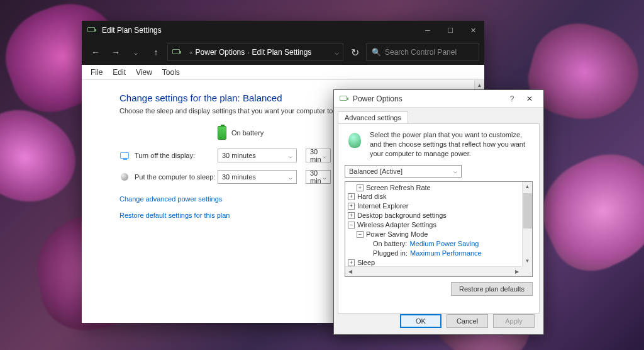  What do you see at coordinates (175, 177) in the screenshot?
I see `sleep-label: Put the computer to sleep:` at bounding box center [175, 177].